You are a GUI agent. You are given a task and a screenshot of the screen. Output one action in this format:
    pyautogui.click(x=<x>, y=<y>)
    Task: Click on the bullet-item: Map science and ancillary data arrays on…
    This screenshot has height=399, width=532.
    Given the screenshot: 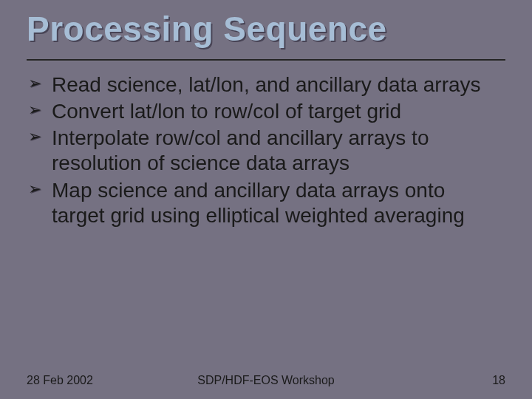 What is the action you would take?
    pyautogui.click(x=262, y=203)
    